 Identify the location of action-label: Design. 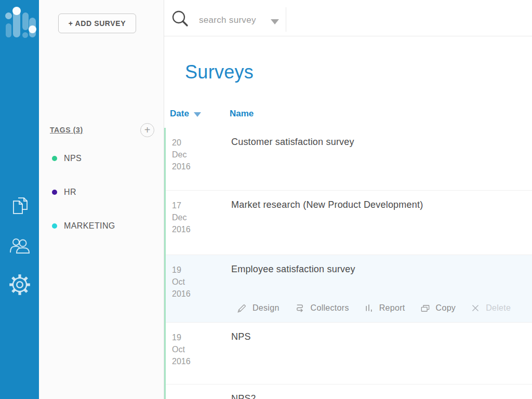
(266, 308).